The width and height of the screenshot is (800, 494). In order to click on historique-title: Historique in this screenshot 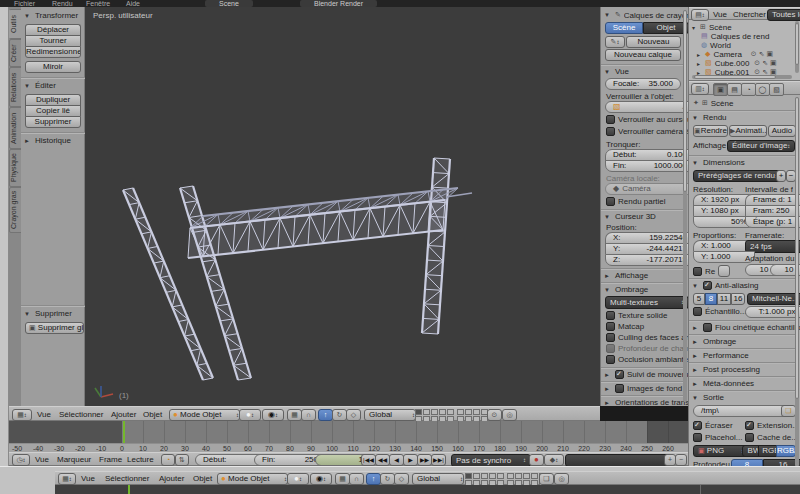, I will do `click(53, 140)`.